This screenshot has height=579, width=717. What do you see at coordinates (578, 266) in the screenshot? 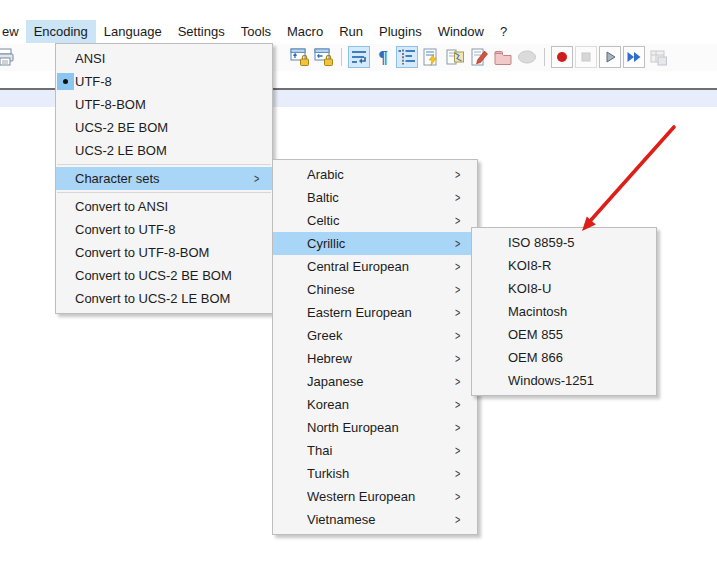
I see `menu-item-label: KOI8-R` at bounding box center [578, 266].